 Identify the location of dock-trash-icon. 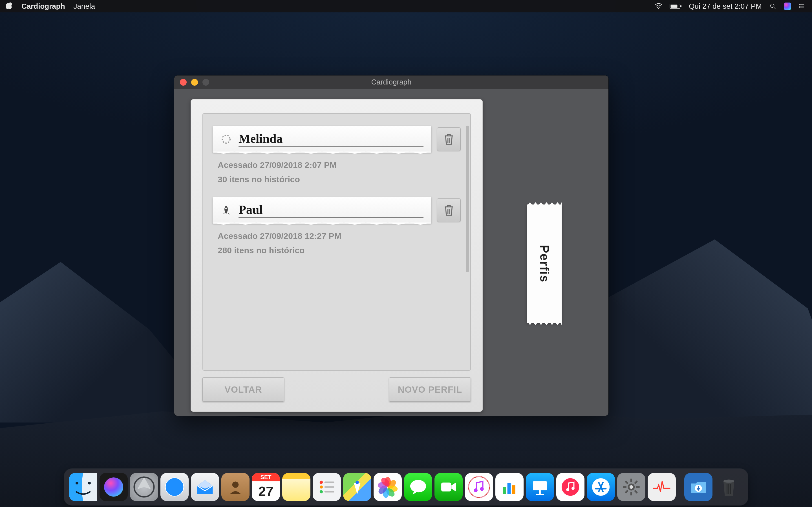
(729, 487).